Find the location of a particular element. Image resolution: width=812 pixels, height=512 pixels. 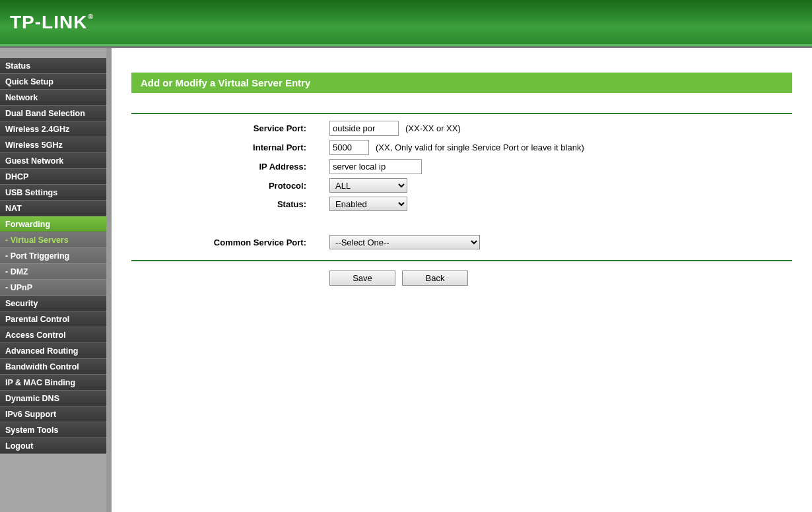

protocol-select: ALL is located at coordinates (368, 185).